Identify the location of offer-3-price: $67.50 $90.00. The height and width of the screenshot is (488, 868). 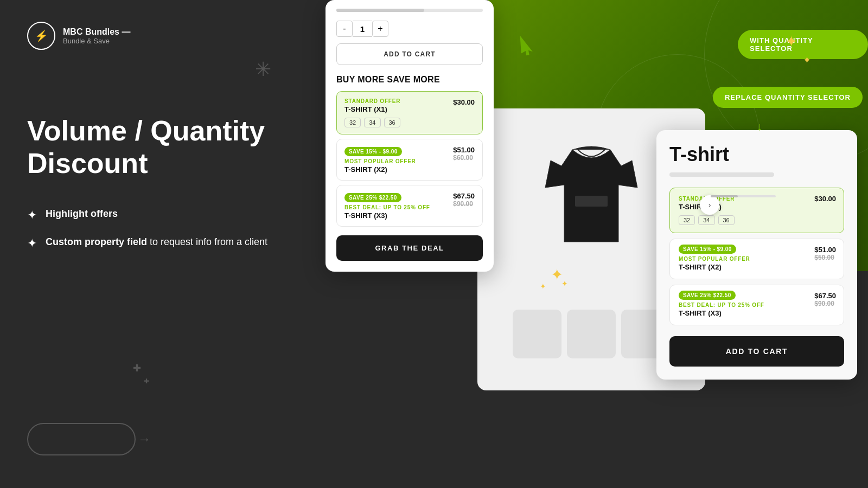
(464, 200).